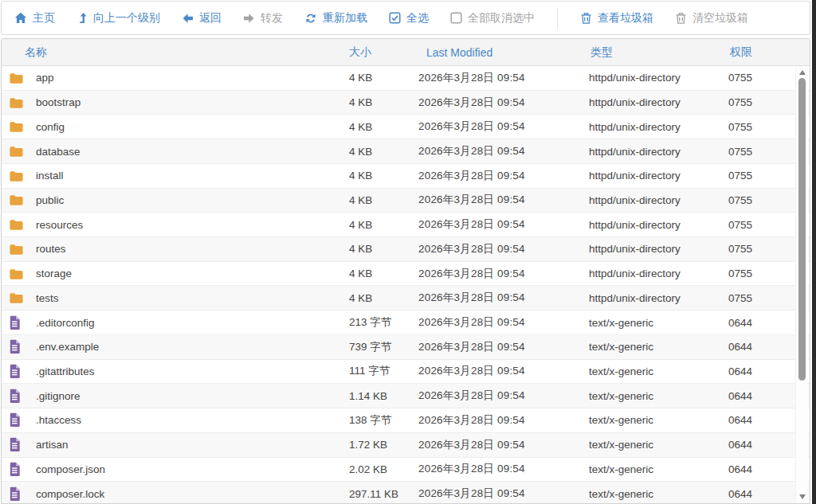 Image resolution: width=816 pixels, height=504 pixels. What do you see at coordinates (802, 72) in the screenshot?
I see `scrollbar-up-arrow` at bounding box center [802, 72].